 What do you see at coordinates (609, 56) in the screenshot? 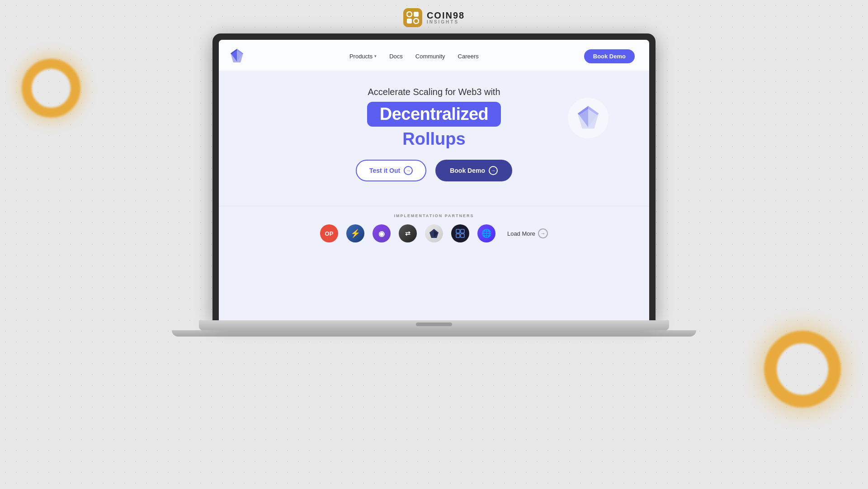
I see `nav-book-demo-button: Book Demo` at bounding box center [609, 56].